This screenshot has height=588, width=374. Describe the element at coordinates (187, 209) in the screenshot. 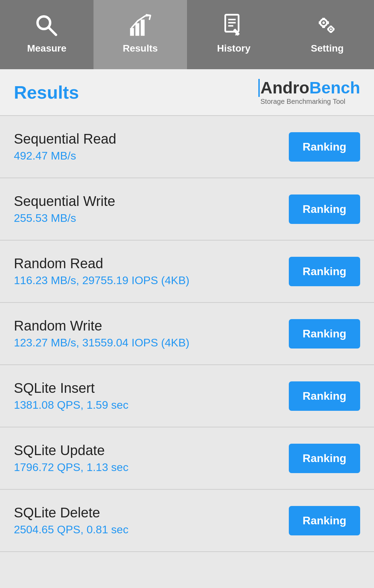

I see `result-item: Sequential Write 255.53 MB/s Ranking` at that location.